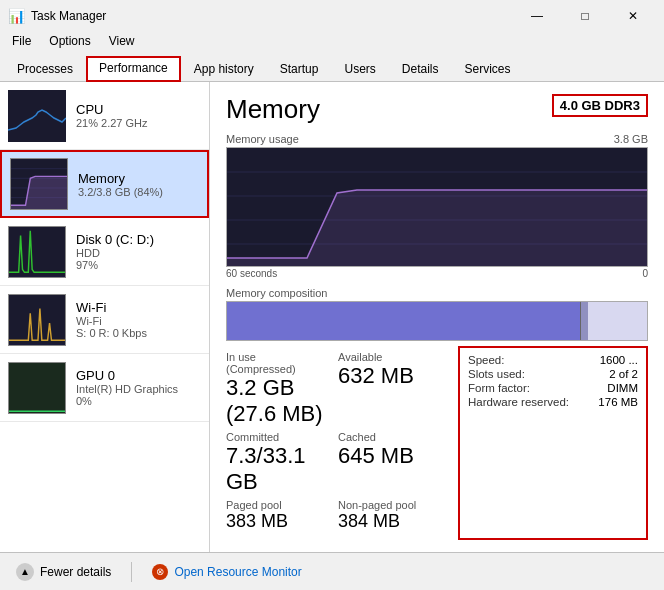 Image resolution: width=664 pixels, height=590 pixels. Describe the element at coordinates (360, 70) in the screenshot. I see `tab-users: Users` at that location.